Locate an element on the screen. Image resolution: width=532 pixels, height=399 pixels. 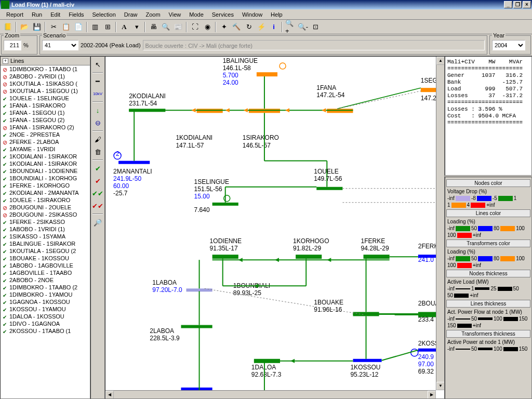
line-item: 1KOSSOU - 1YAMOU is located at coordinates (45, 309).